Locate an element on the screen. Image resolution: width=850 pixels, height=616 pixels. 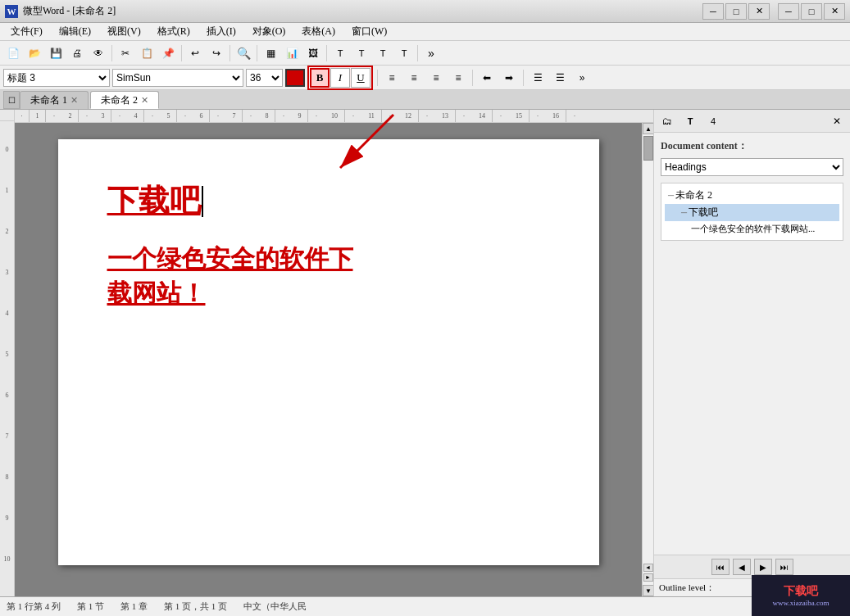
format-toolbar: 标题 3 SimSun 36 B I U ≡ ≡ ≡ ≡ ⬅ ➡ ☰ ☰ » is located at coordinates (425, 78).